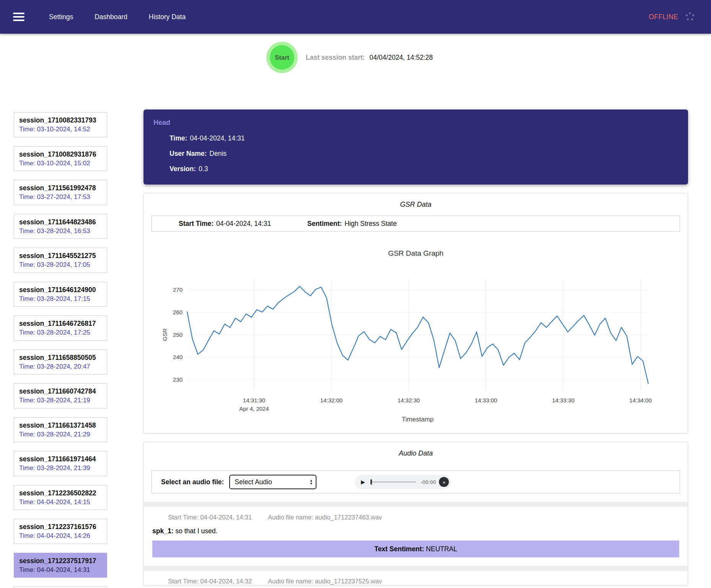 Image resolution: width=711 pixels, height=588 pixels. Describe the element at coordinates (416, 549) in the screenshot. I see `segment-sentiment-bar: Text Sentiment: NEUTRAL` at that location.